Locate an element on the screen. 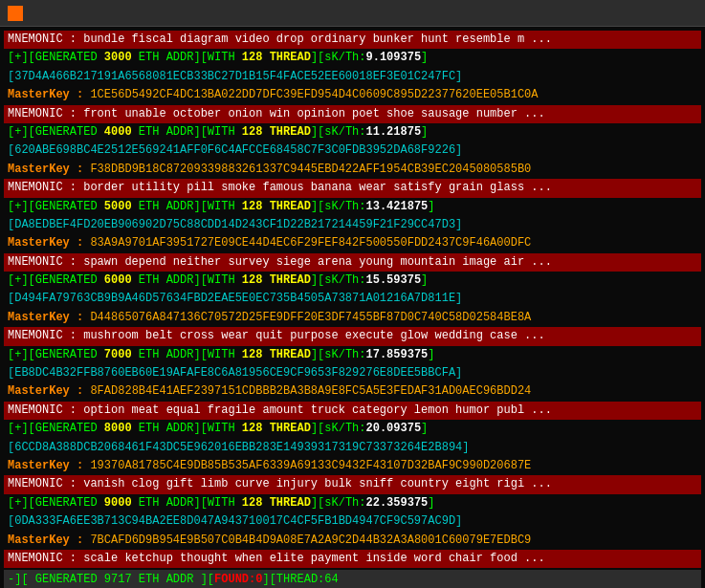 Image resolution: width=705 pixels, height=588 pixels. terminal-row-23: MasterKey : 19370A81785C4E9DB85B535AF633… is located at coordinates (352, 467).